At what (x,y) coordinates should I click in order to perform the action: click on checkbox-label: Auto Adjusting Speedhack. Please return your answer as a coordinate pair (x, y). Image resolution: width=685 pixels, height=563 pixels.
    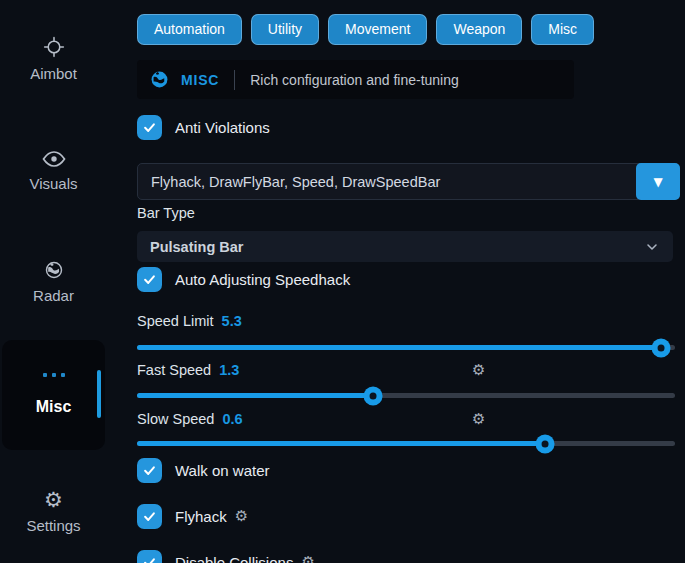
    Looking at the image, I should click on (262, 280).